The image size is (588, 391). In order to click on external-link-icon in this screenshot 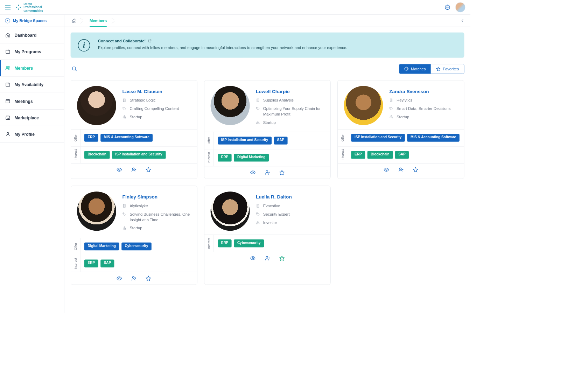, I will do `click(150, 41)`.